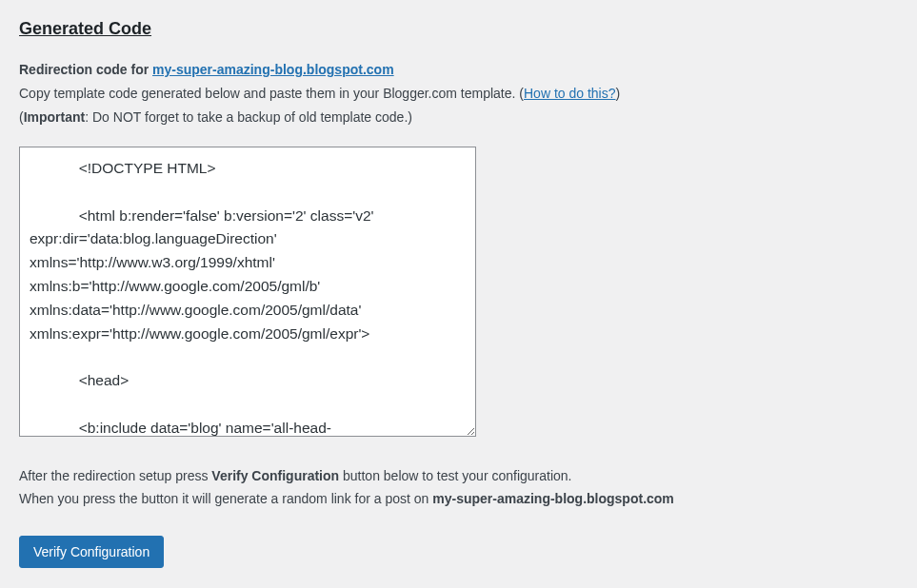 The height and width of the screenshot is (588, 917). I want to click on important-note-line: (Important: Do NOT forget to take a back…, so click(459, 118).